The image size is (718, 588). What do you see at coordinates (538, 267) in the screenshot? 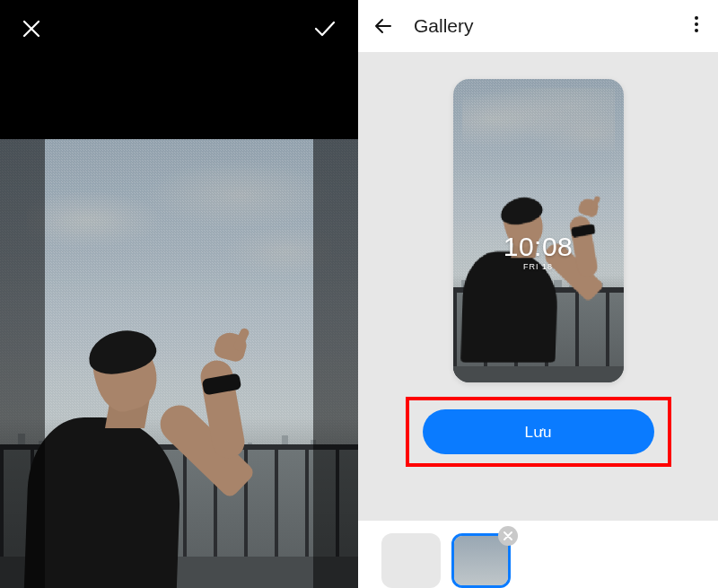
I see `lockscreen-date: FRI 18` at bounding box center [538, 267].